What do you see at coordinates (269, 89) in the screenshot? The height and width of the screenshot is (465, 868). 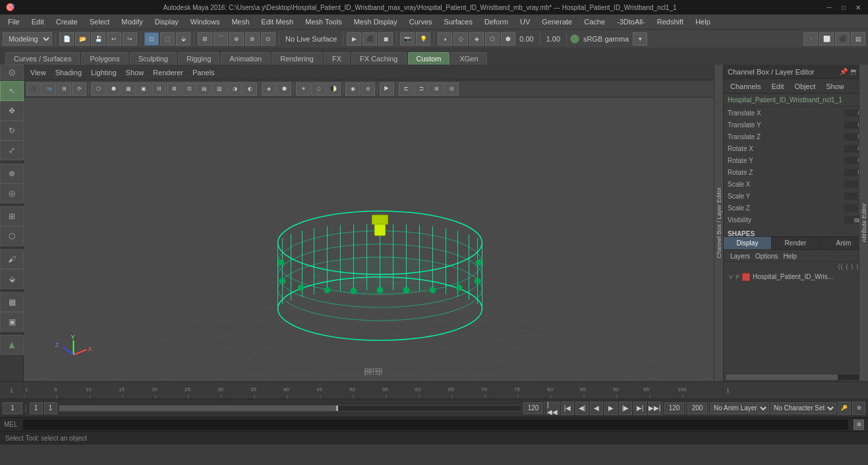 I see `vp-xray-btn: ◈` at bounding box center [269, 89].